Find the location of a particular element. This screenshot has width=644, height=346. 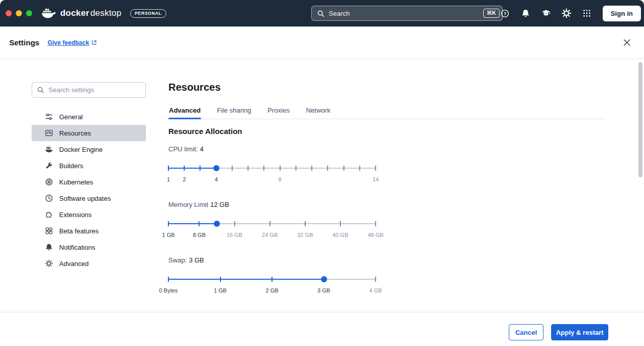

sidebar-item-builders: Builders is located at coordinates (89, 166).